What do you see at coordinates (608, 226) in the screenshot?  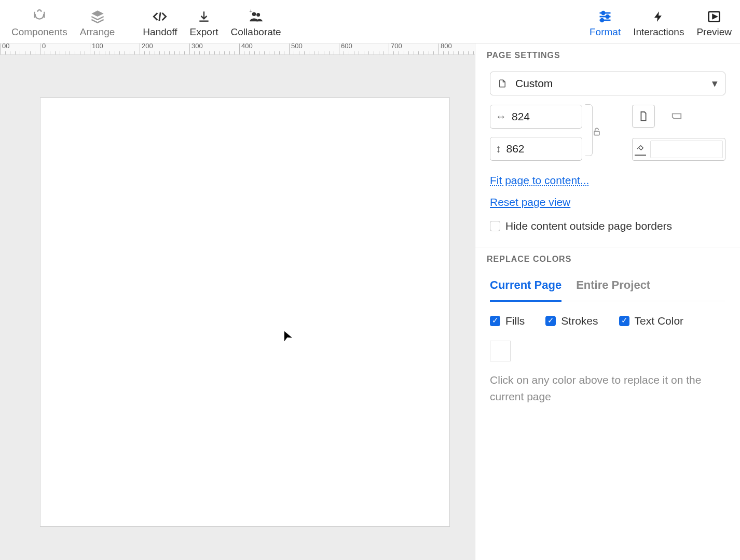 I see `hide-content-checkbox-row: Hide content outside page borders` at bounding box center [608, 226].